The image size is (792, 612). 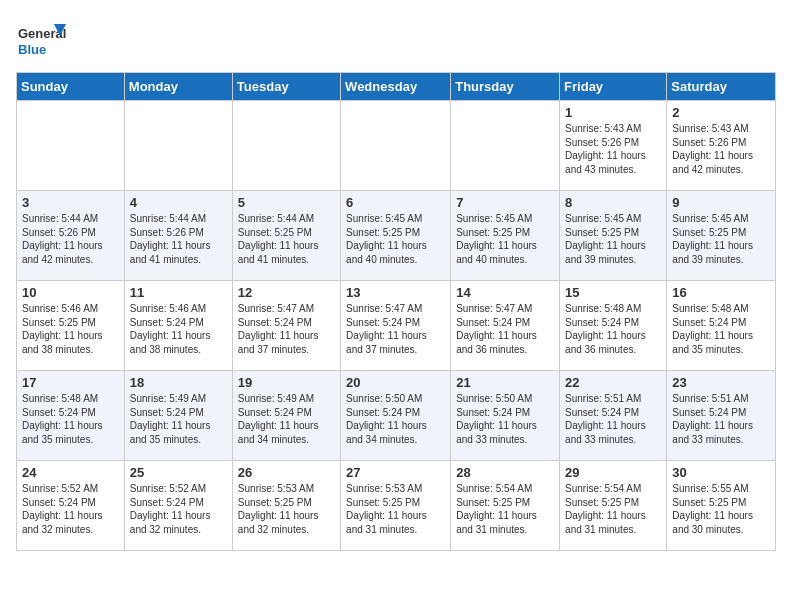 I want to click on day-number: 20, so click(x=396, y=382).